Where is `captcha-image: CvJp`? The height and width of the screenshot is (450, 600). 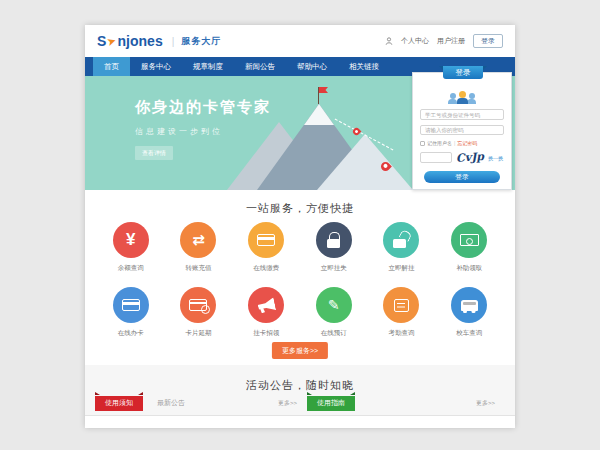
captcha-image: CvJp is located at coordinates (470, 158).